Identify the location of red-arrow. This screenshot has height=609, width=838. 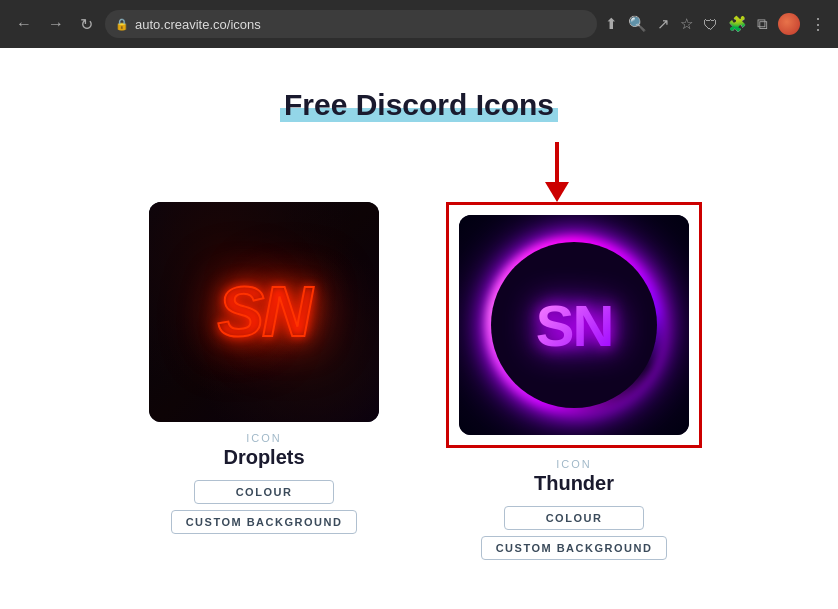
(557, 172).